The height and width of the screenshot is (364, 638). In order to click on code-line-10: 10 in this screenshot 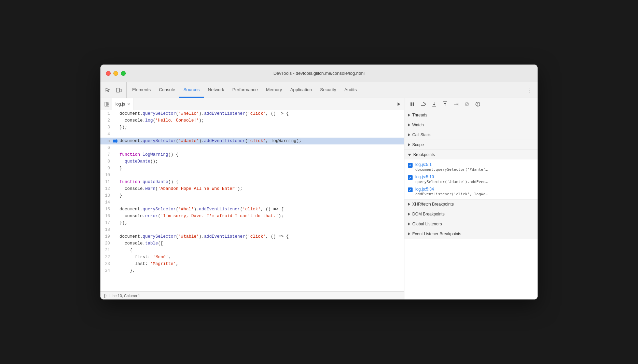, I will do `click(252, 175)`.